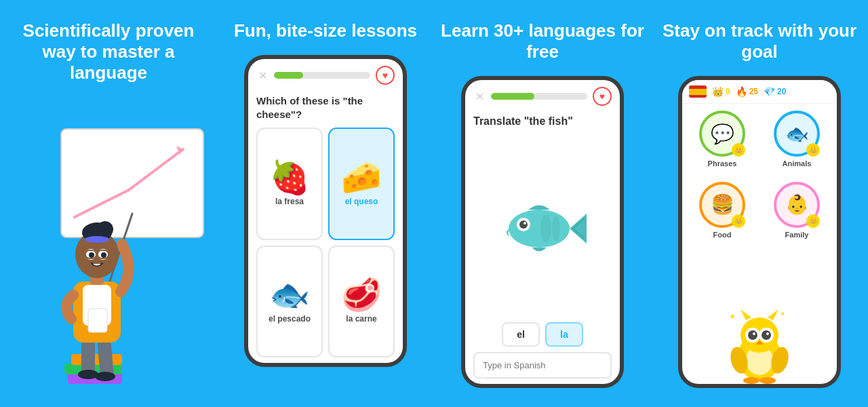 This screenshot has width=868, height=407. I want to click on carne-icon: 🥩, so click(361, 295).